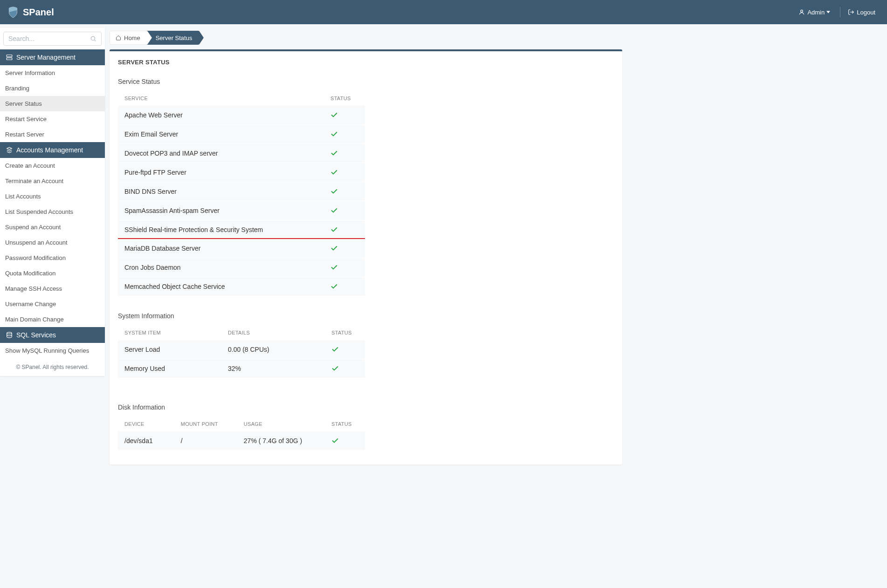 This screenshot has width=887, height=588. What do you see at coordinates (9, 57) in the screenshot?
I see `server-icon` at bounding box center [9, 57].